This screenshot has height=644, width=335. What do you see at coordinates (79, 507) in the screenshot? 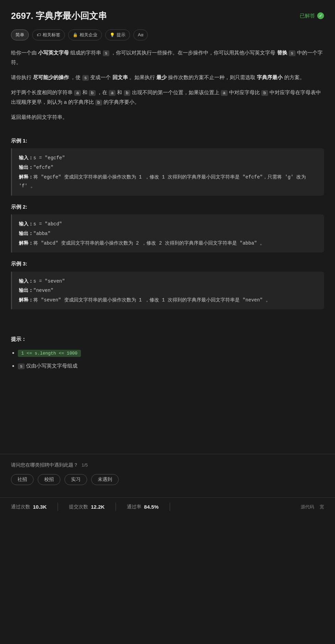
I see `stat-submit-label: 提交次数` at bounding box center [79, 507].